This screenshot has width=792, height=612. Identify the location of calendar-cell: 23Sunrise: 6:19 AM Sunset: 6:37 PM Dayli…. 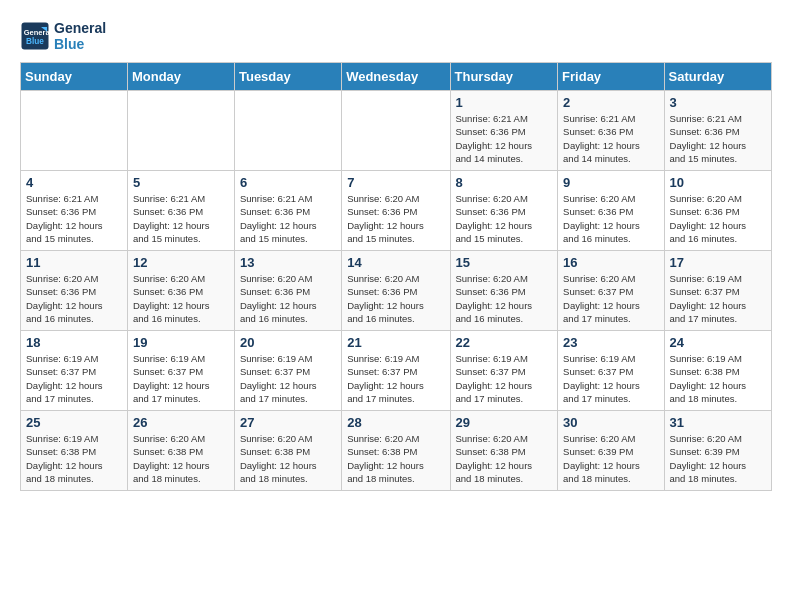
(611, 371).